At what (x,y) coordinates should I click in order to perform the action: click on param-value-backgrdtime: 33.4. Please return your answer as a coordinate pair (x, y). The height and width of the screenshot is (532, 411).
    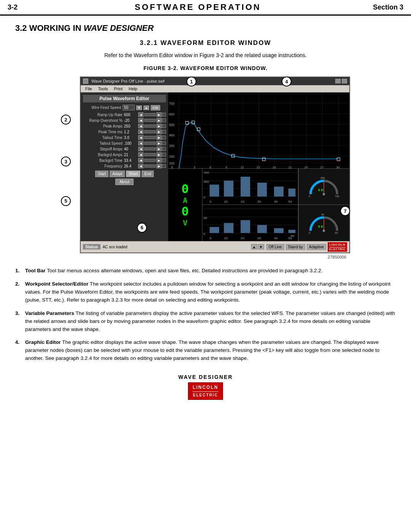
    Looking at the image, I should click on (131, 161).